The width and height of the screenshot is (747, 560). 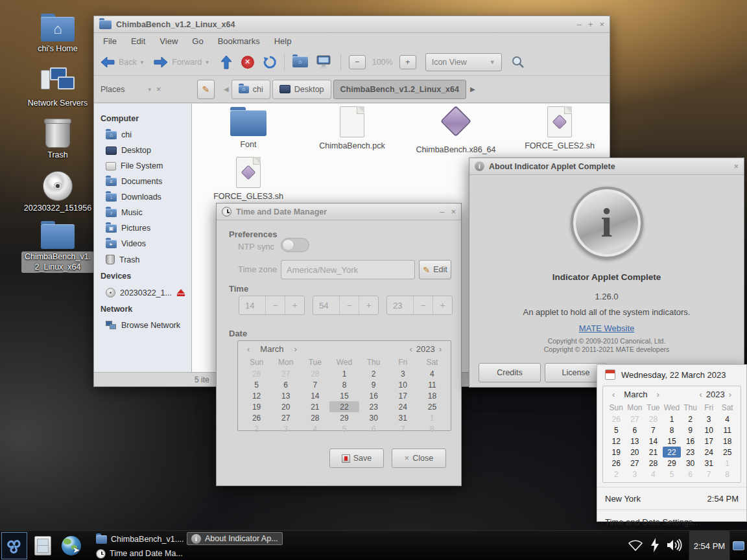 I want to click on calendar-day: 11, so click(x=432, y=385).